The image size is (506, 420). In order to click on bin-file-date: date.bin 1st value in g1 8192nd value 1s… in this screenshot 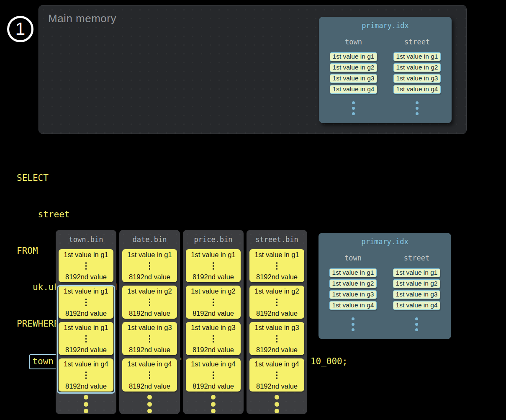, I will do `click(150, 322)`.